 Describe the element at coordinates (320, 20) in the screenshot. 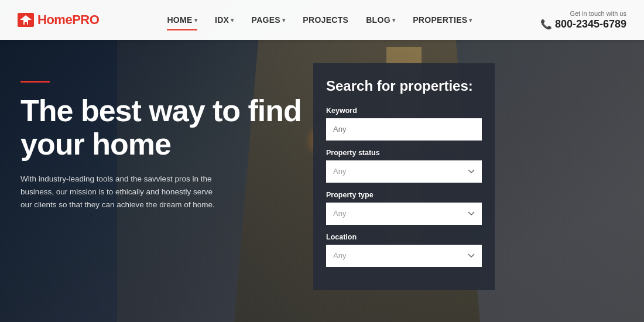

I see `main-nav: HOME ▾ IDX ▾ PAGES ▾ PROJECTS BLOG ▾ PRO…` at that location.